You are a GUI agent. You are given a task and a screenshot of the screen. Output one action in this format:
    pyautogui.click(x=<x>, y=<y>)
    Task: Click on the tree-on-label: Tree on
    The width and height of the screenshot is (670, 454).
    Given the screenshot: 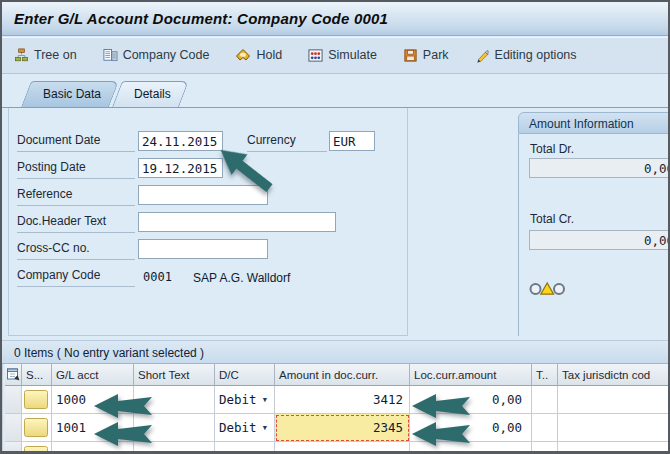 What is the action you would take?
    pyautogui.click(x=56, y=55)
    